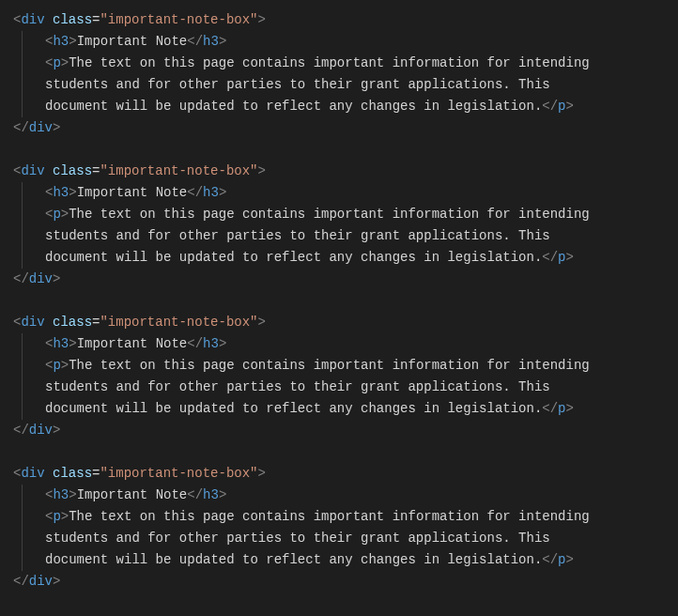 The height and width of the screenshot is (616, 678). What do you see at coordinates (298, 85) in the screenshot?
I see `text-content: students and for other parties to their …` at bounding box center [298, 85].